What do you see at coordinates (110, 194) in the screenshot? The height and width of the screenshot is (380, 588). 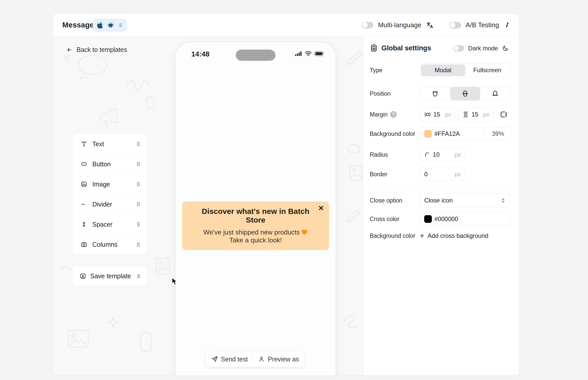 I see `component-palette: Text Button` at bounding box center [110, 194].